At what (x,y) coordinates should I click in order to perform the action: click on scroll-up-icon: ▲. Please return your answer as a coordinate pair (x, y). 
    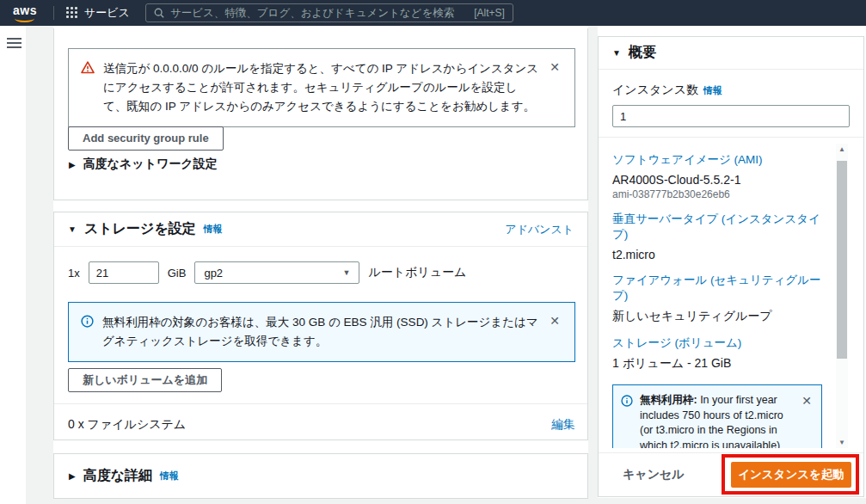
    Looking at the image, I should click on (842, 150).